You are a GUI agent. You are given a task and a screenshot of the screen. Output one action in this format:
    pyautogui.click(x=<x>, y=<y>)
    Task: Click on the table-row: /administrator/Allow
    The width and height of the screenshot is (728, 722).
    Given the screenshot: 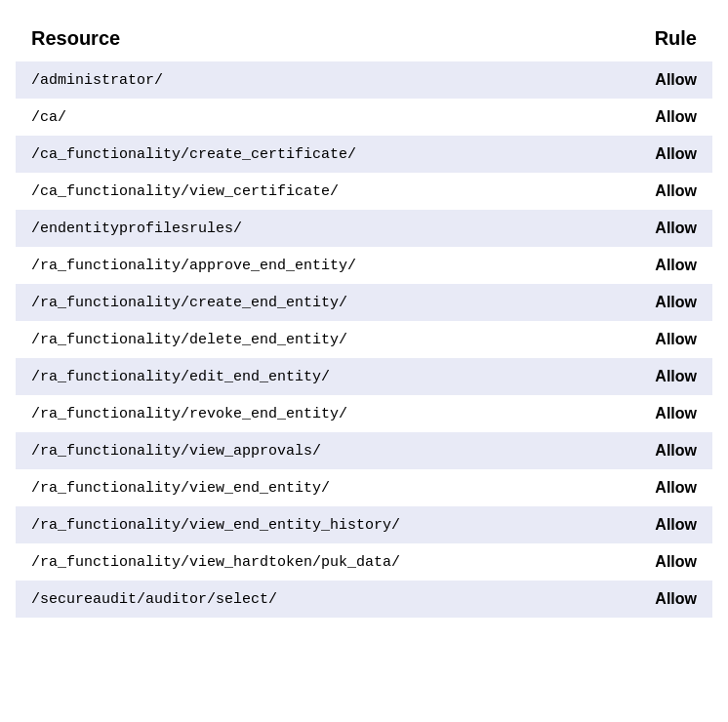 What is the action you would take?
    pyautogui.click(x=364, y=80)
    